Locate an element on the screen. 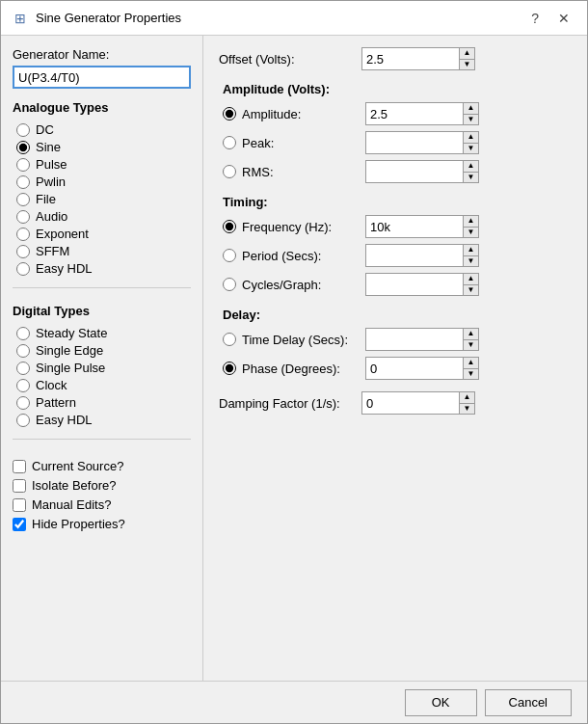 The height and width of the screenshot is (724, 588). offset-row: Offset (Volts): ▲ ▼ is located at coordinates (395, 59).